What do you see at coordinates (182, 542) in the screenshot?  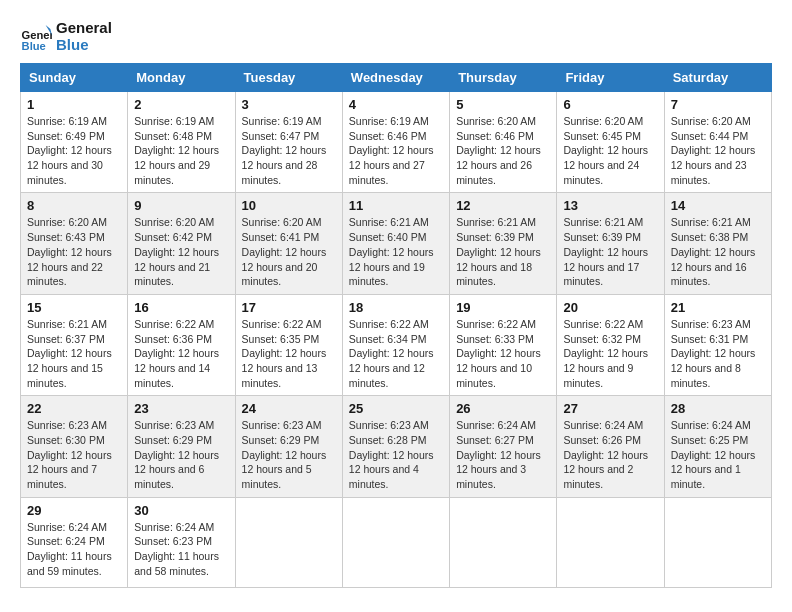 I see `day-30: 30 Sunrise: 6:24 AMSunset: 6:23 PMDaylig…` at bounding box center [182, 542].